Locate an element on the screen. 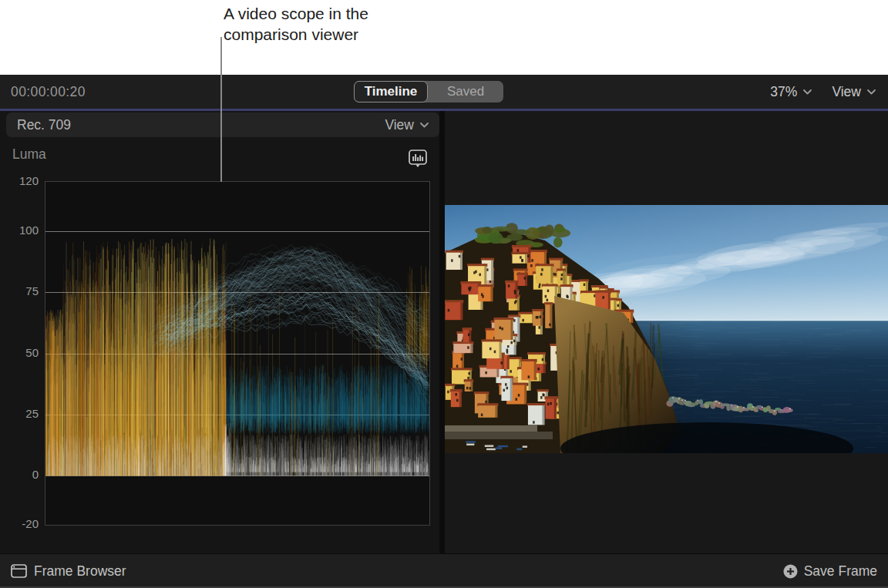  scope-axis-label: 75 is located at coordinates (21, 291).